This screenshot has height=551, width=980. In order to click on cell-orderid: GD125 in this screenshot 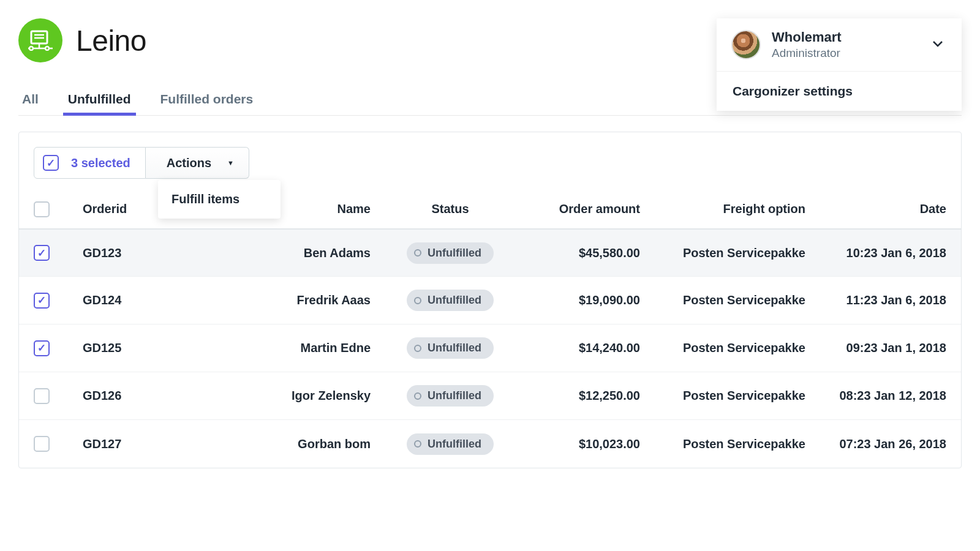, I will do `click(168, 348)`.